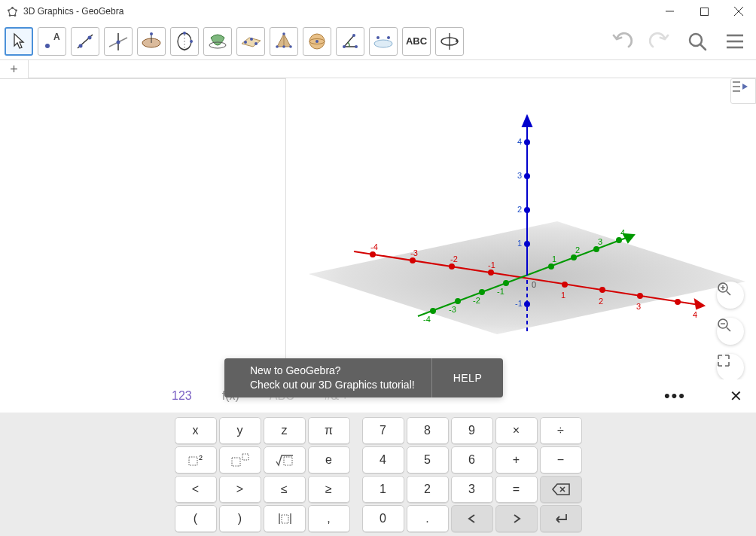 Image resolution: width=756 pixels, height=536 pixels. I want to click on zoom-out-button, so click(730, 331).